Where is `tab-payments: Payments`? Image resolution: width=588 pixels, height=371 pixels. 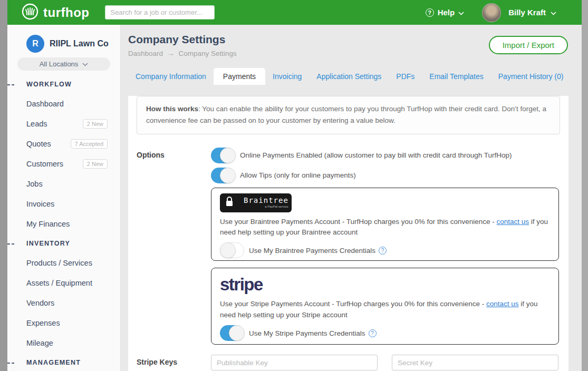 tab-payments: Payments is located at coordinates (239, 76).